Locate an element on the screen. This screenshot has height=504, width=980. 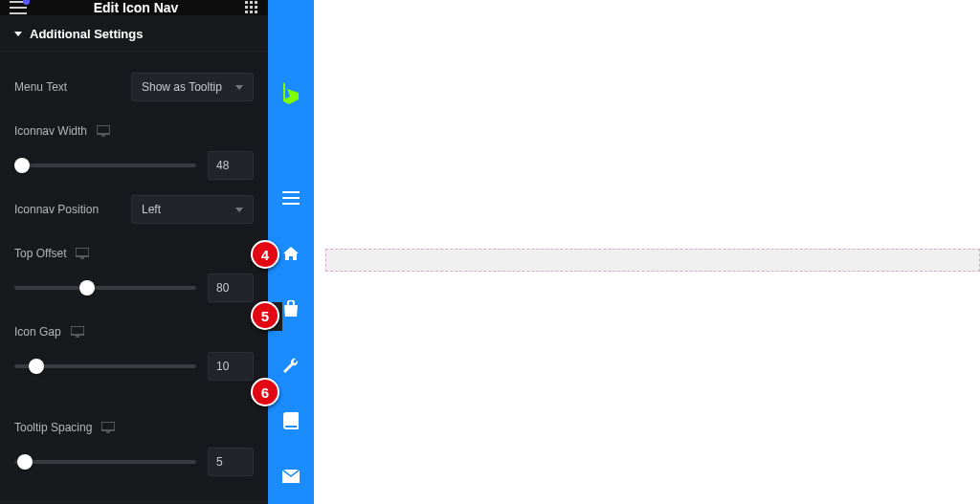
slider-track-tooltip-spacing is located at coordinates (105, 462).